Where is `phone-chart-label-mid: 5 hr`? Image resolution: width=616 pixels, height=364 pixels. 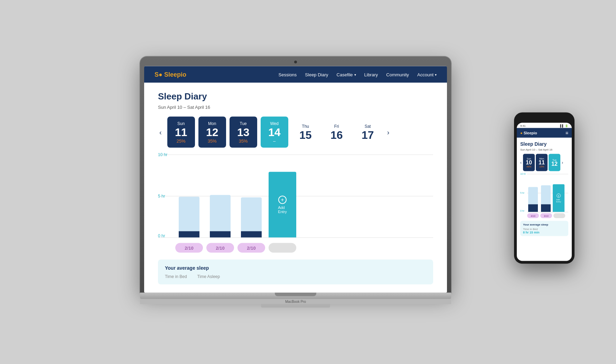 phone-chart-label-mid: 5 hr is located at coordinates (522, 193).